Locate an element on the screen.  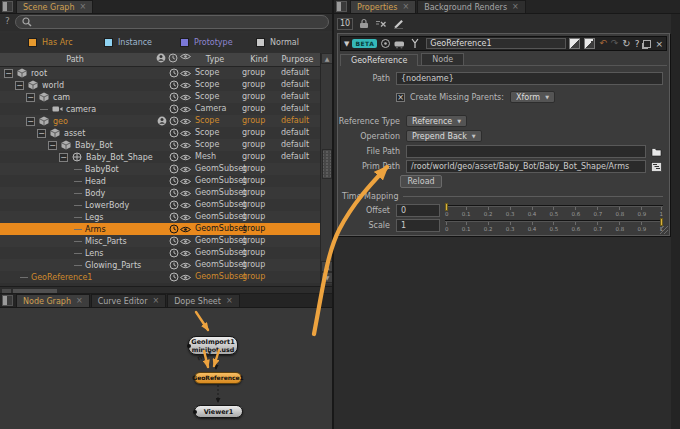
help-button: ? is located at coordinates (8, 22).